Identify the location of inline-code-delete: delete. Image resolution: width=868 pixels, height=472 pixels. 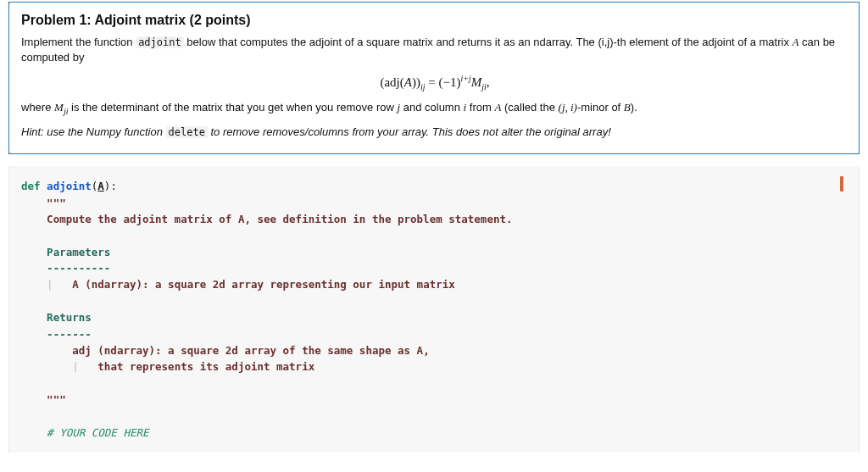
(186, 132).